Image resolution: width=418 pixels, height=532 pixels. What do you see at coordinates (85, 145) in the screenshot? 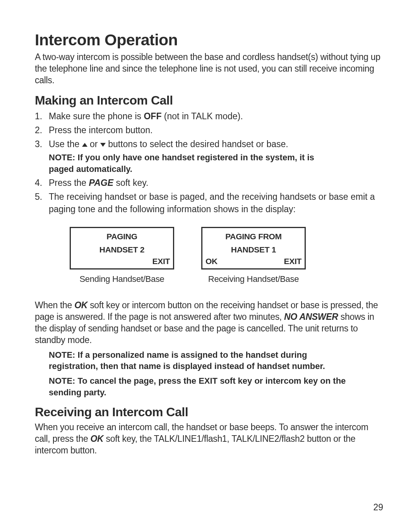
I see `up-arrow-icon` at bounding box center [85, 145].